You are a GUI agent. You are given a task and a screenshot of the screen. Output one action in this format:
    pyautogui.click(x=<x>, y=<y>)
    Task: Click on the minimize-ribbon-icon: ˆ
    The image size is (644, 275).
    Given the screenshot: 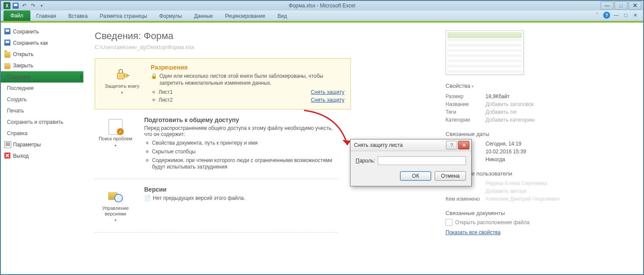 What is the action you would take?
    pyautogui.click(x=597, y=15)
    